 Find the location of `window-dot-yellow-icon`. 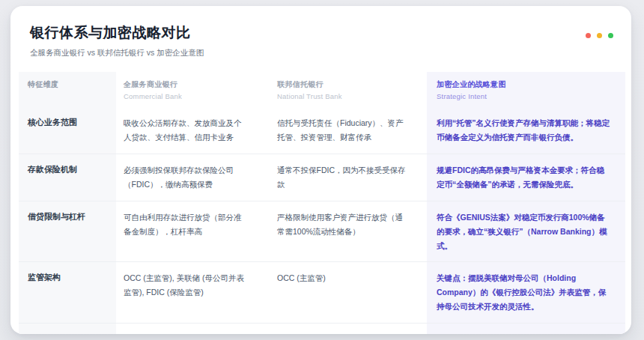

window-dot-yellow-icon is located at coordinates (599, 36).